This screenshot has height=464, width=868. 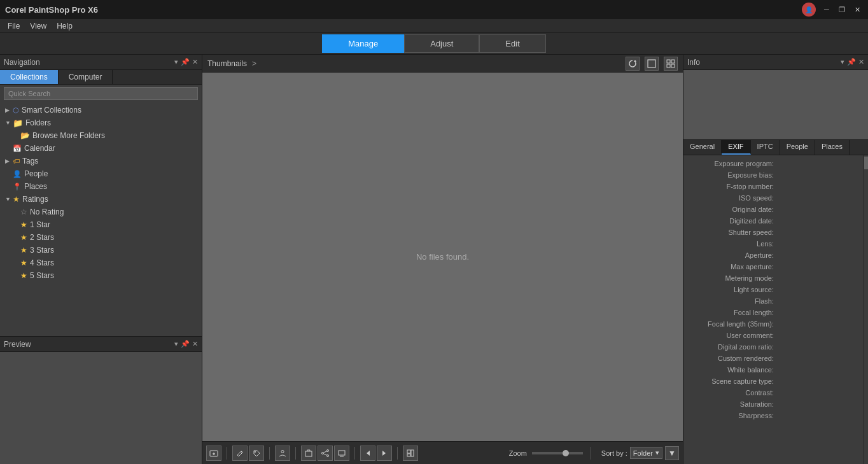 What do you see at coordinates (86, 77) in the screenshot?
I see `tab-computer: Computer` at bounding box center [86, 77].